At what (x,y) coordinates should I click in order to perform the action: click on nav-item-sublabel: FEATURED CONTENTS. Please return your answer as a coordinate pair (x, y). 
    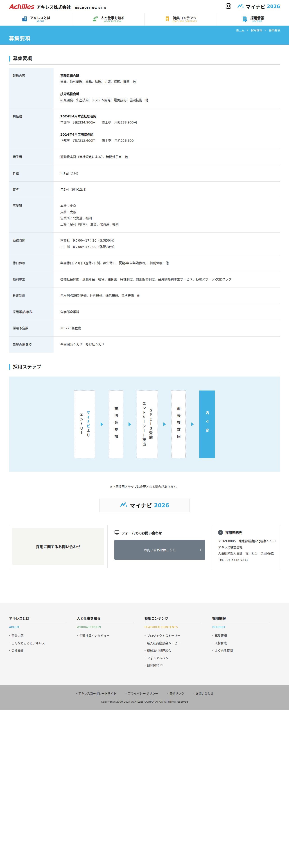
    Looking at the image, I should click on (185, 22).